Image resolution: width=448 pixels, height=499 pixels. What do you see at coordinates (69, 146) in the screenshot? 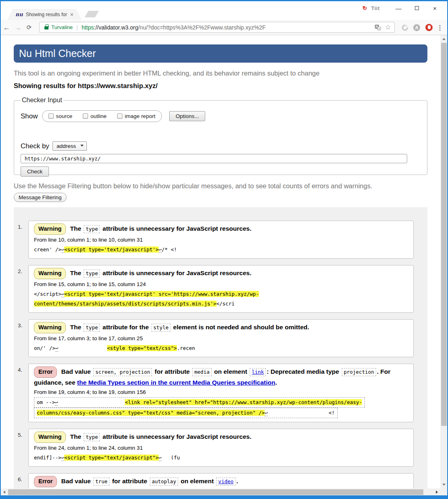
I see `check-by-select: address` at bounding box center [69, 146].